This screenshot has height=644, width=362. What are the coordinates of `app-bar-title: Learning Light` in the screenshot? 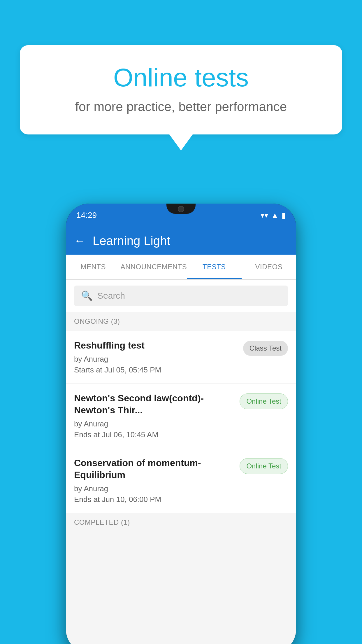 It's located at (131, 241).